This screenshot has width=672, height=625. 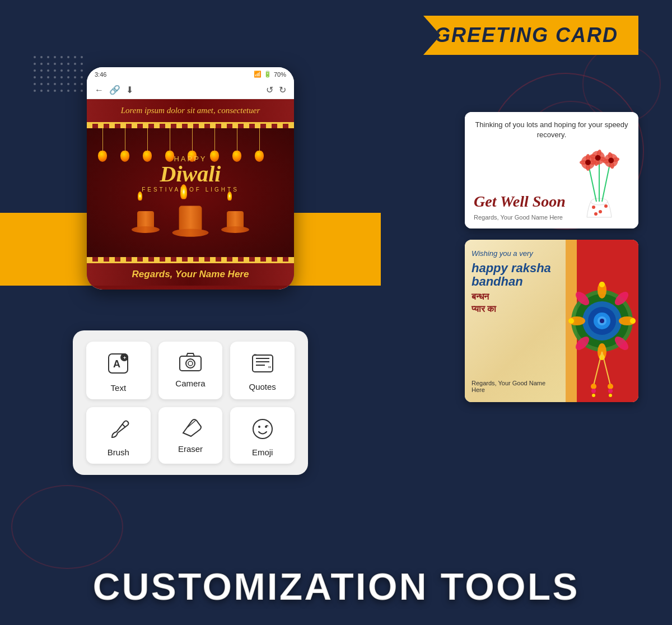 I want to click on raksha-happy: happy raksha bandhan, so click(x=515, y=275).